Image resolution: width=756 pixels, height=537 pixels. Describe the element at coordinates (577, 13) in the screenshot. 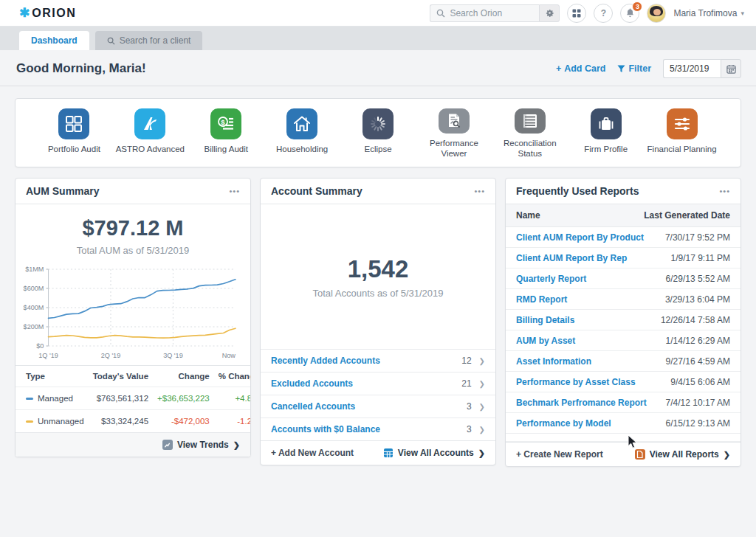

I see `apps-menu-button` at that location.